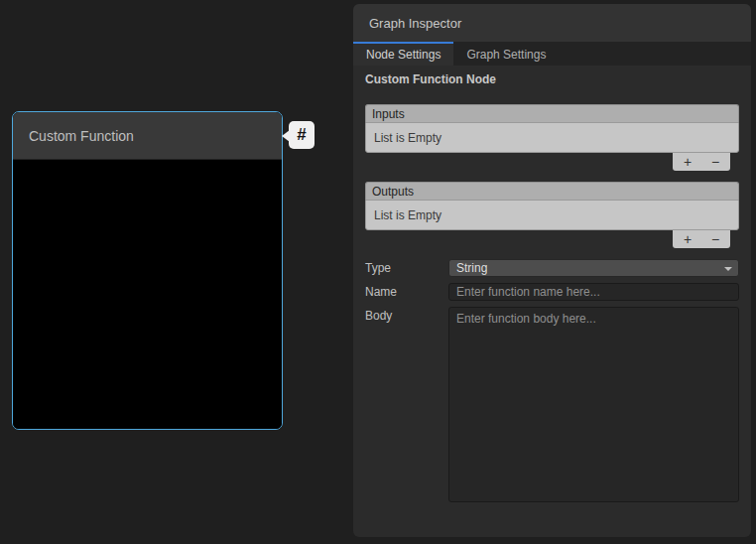 This screenshot has height=544, width=756. What do you see at coordinates (552, 54) in the screenshot?
I see `inspector-tab-bar: Node Settings Graph Settings` at bounding box center [552, 54].